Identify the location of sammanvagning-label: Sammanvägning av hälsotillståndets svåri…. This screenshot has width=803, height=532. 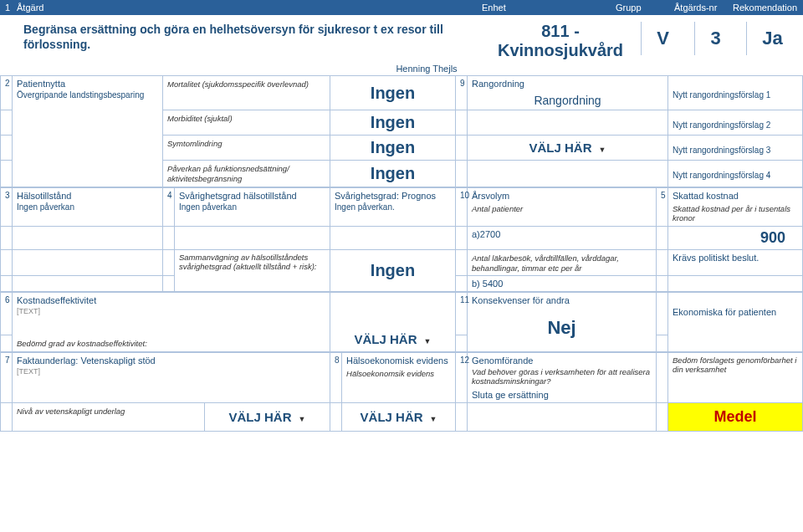
(253, 263).